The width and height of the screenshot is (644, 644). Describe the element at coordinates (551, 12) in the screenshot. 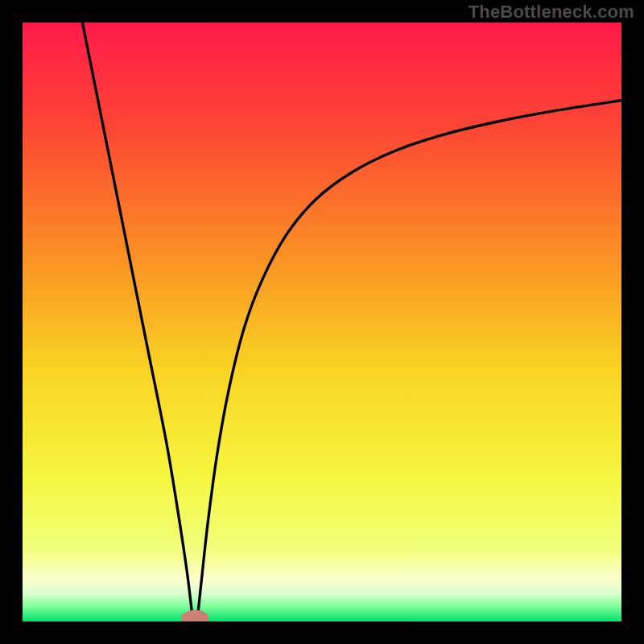

I see `watermark-text: TheBottleneck.com` at that location.